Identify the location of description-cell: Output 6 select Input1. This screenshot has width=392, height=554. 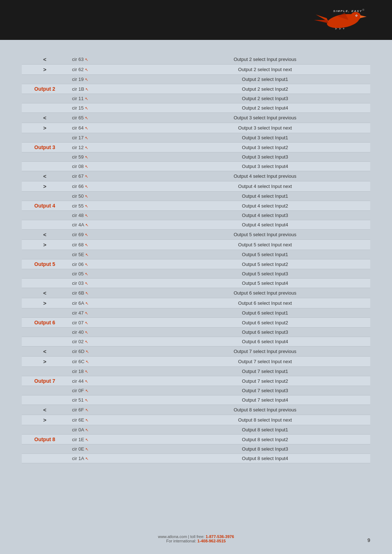
(265, 313).